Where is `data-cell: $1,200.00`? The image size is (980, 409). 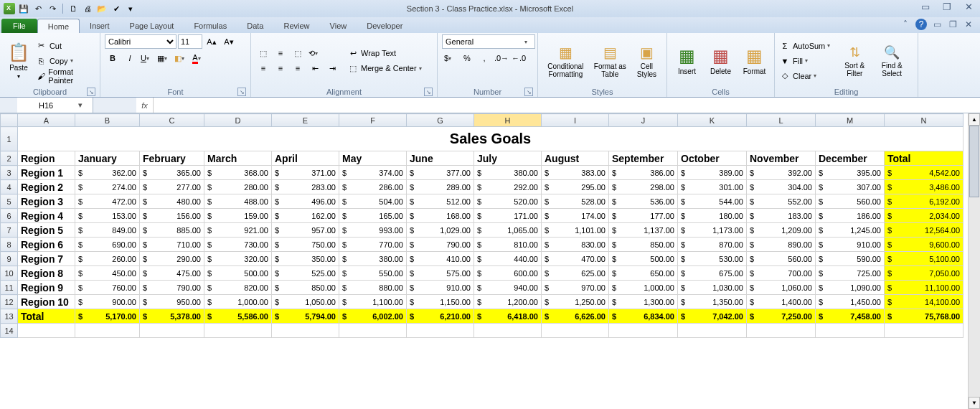
data-cell: $1,200.00 is located at coordinates (508, 302).